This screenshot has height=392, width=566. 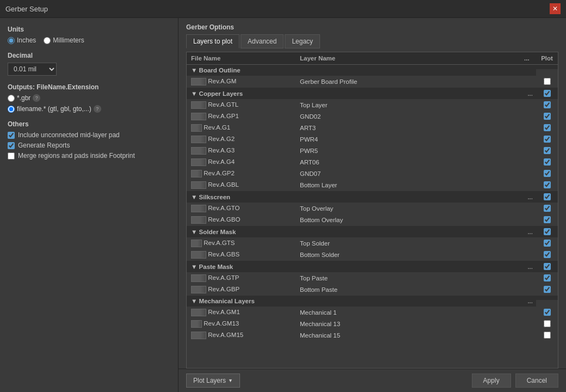 I want to click on close-button: ✕, so click(x=555, y=9).